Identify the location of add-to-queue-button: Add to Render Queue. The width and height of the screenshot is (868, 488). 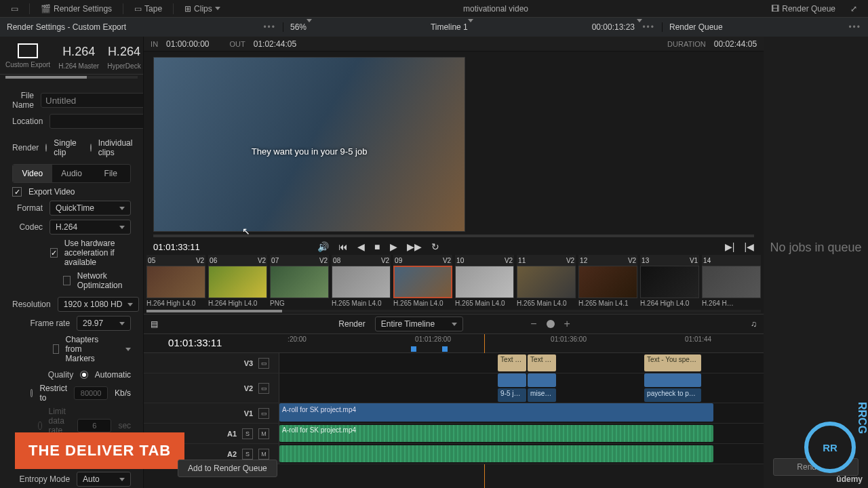
(228, 468).